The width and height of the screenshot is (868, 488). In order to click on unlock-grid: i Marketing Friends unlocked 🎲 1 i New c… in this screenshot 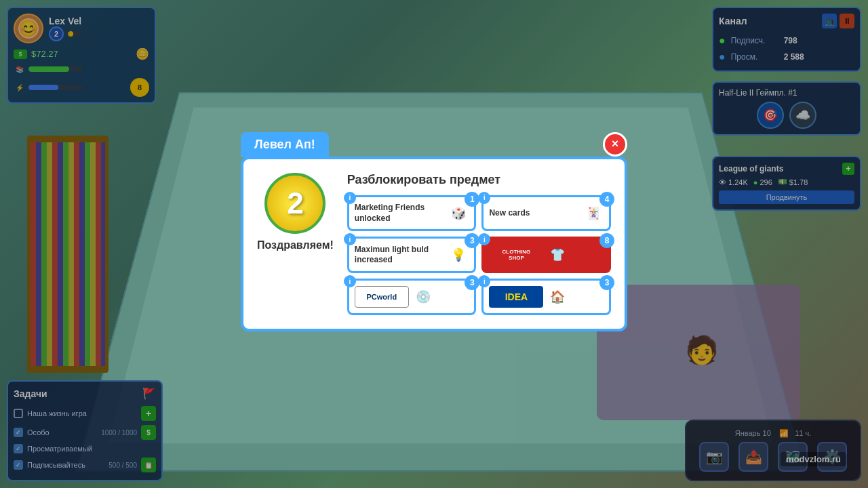, I will do `click(479, 255)`.